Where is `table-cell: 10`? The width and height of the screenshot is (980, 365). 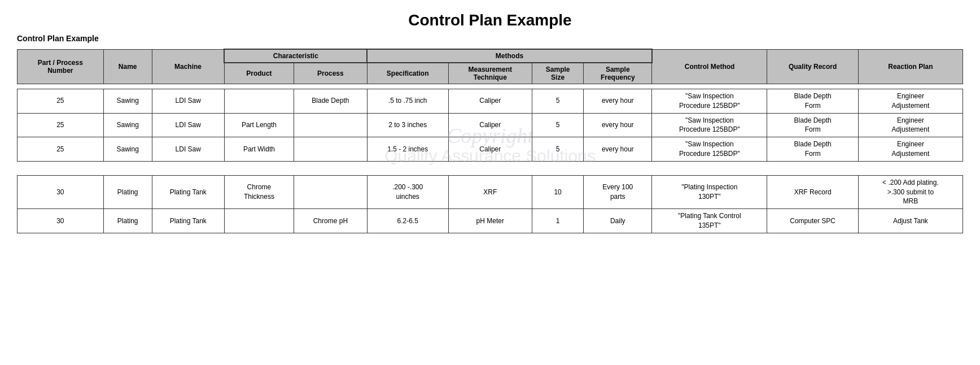
table-cell: 10 is located at coordinates (558, 192).